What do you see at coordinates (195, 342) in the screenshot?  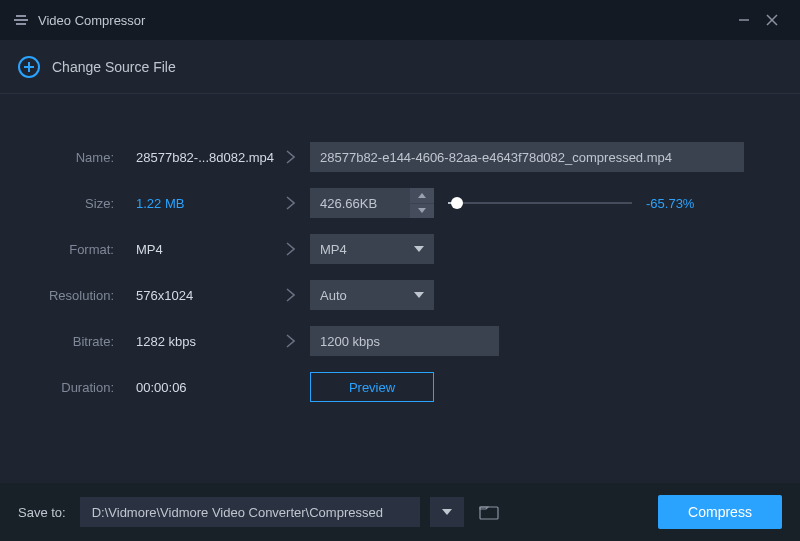 I see `original-bitrate: 1282 kbps` at bounding box center [195, 342].